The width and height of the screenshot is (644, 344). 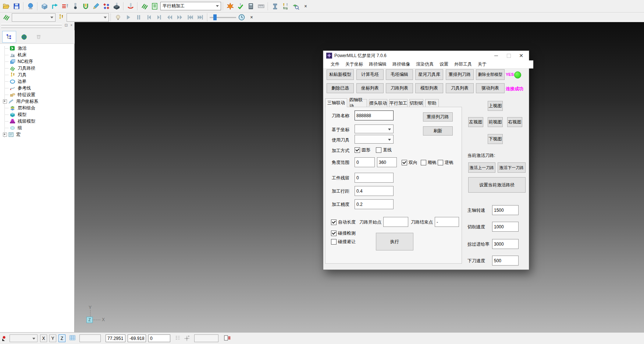 What do you see at coordinates (128, 17) in the screenshot?
I see `play-icon` at bounding box center [128, 17].